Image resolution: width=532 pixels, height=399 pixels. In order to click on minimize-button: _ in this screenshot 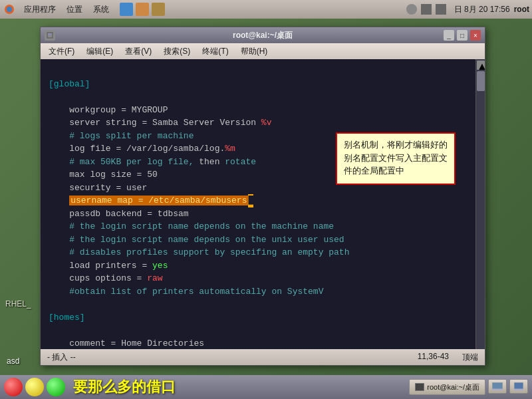, I will do `click(449, 35)`.